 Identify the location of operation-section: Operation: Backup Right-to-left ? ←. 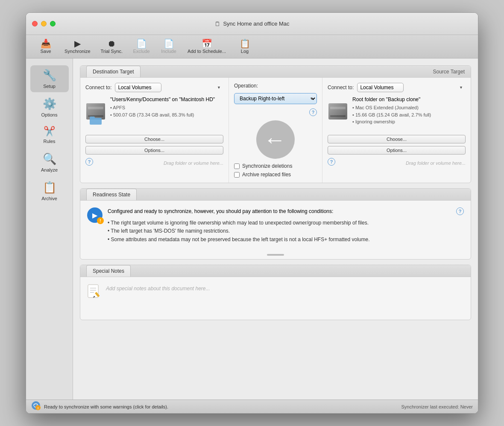
(275, 130).